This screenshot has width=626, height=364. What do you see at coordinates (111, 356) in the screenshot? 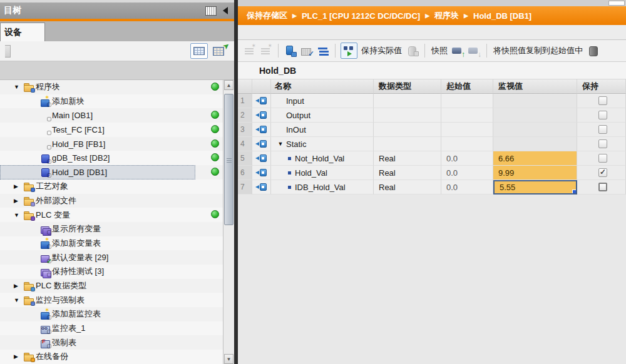
I see `tree-item-19: ▶在线备份` at bounding box center [111, 356].